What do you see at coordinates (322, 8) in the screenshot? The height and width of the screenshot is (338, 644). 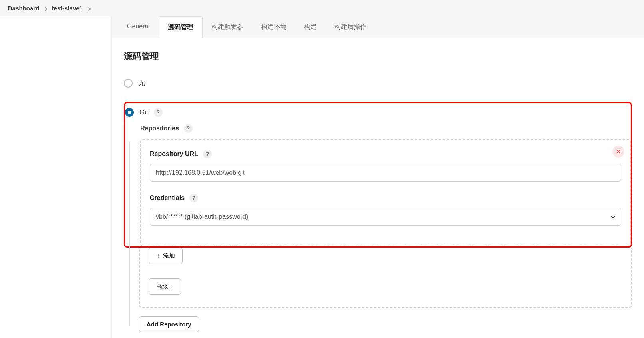 I see `breadcrumb: Dashboard test-slave1` at bounding box center [322, 8].